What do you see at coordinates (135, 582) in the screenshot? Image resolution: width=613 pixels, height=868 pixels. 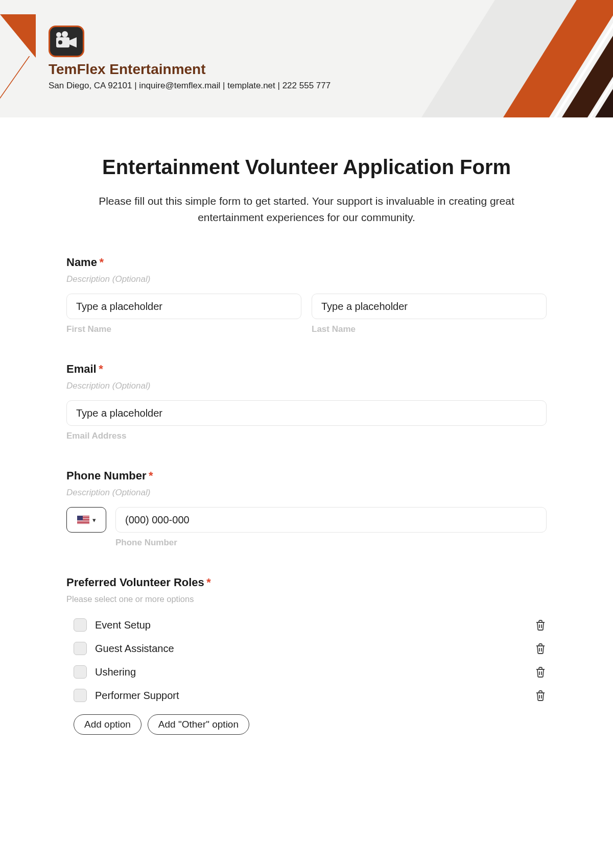 I see `roles-label: Preferred Volunteer Roles` at bounding box center [135, 582].